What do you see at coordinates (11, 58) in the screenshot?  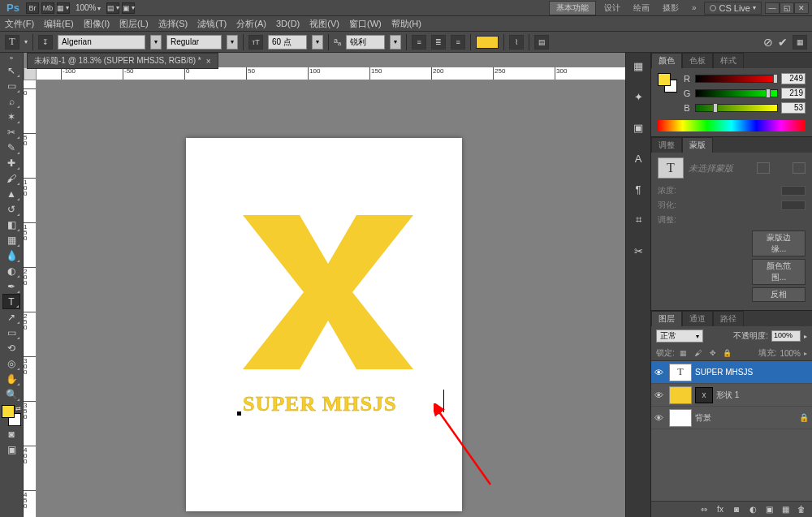 I see `toolbox-collapse-icon: »` at bounding box center [11, 58].